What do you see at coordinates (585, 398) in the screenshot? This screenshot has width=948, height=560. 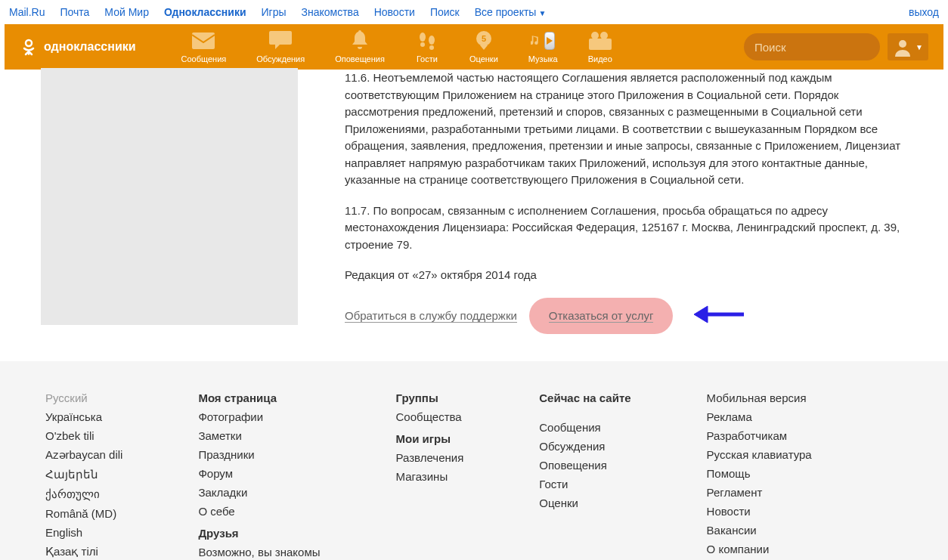 I see `footer-heading: Сейчас на сайте` at bounding box center [585, 398].